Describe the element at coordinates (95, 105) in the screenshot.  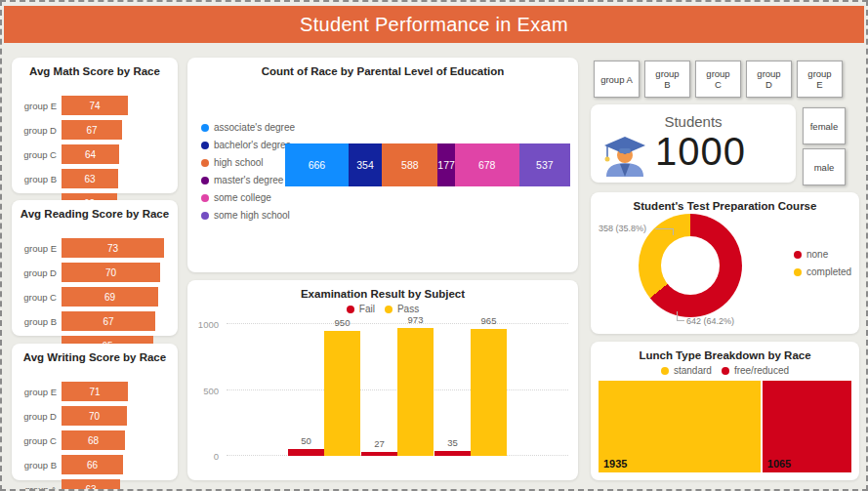
I see `bar-row: group E74` at that location.